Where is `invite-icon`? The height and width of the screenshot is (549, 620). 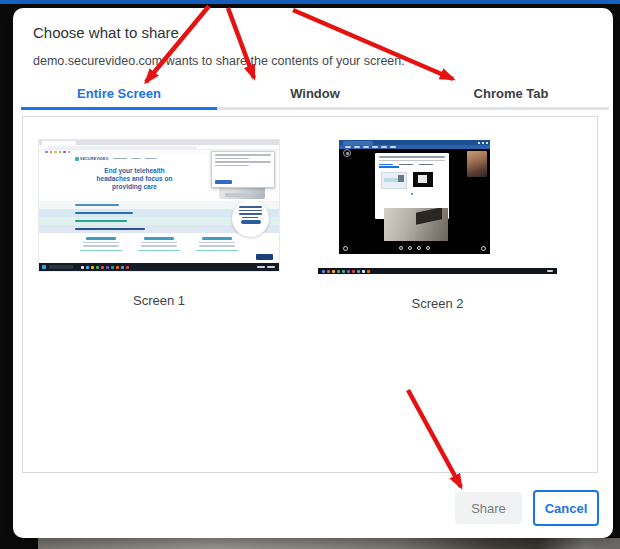 invite-icon is located at coordinates (419, 248).